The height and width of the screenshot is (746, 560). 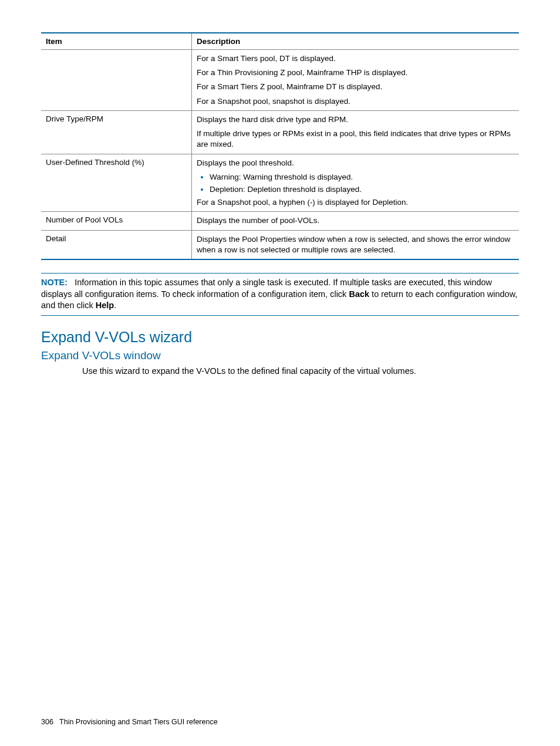 I want to click on table-row: Drive Type/RPM Displays the hard disk dr…, so click(x=280, y=132).